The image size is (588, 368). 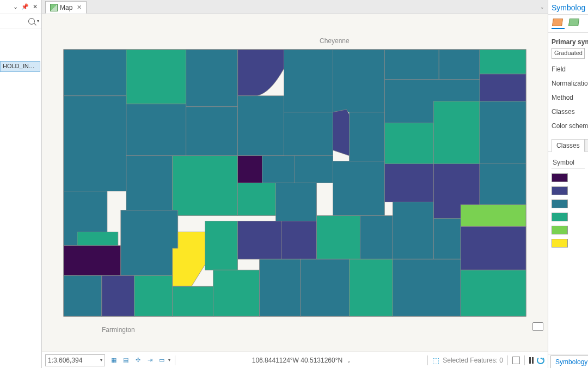 I want to click on contents-pane: ⌄ 📌 ✕ ▾ HOLD_INCO…, so click(x=21, y=184).